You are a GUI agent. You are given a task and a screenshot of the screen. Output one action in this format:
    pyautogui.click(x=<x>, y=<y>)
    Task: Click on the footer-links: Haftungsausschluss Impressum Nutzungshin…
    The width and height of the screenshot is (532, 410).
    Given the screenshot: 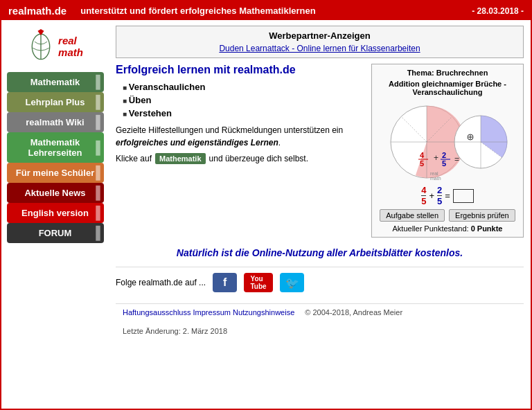 What is the action you would take?
    pyautogui.click(x=209, y=312)
    